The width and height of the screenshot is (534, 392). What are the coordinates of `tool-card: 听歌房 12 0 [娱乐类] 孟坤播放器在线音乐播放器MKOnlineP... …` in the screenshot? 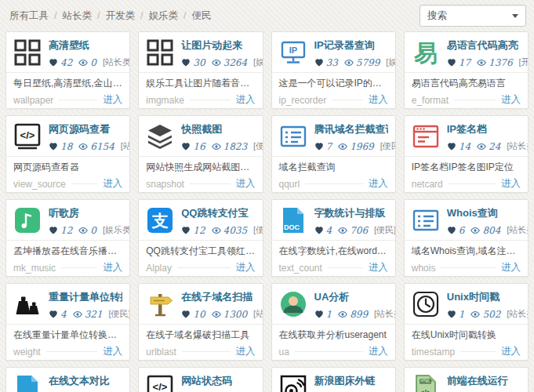 It's located at (67, 238).